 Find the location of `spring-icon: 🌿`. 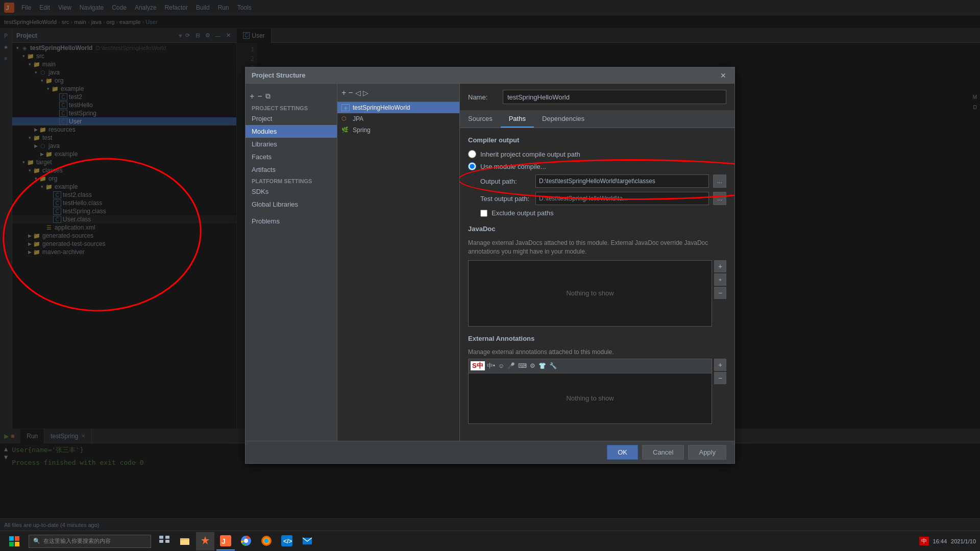

spring-icon: 🌿 is located at coordinates (346, 130).